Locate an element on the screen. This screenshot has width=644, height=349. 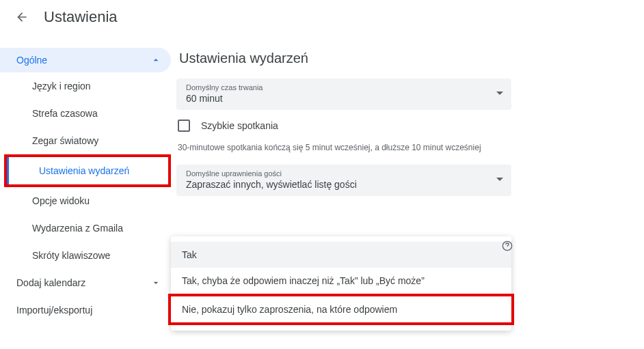
chevron-up-icon is located at coordinates (156, 60).